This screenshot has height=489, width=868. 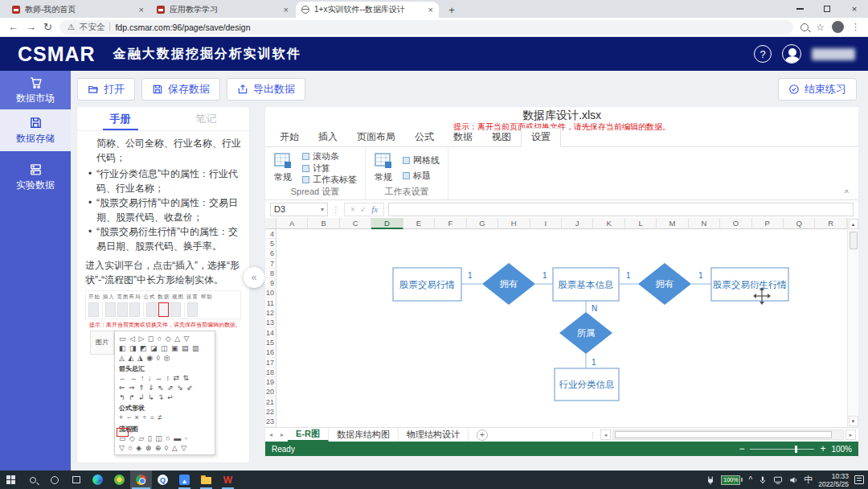 I want to click on column-header: K, so click(x=609, y=224).